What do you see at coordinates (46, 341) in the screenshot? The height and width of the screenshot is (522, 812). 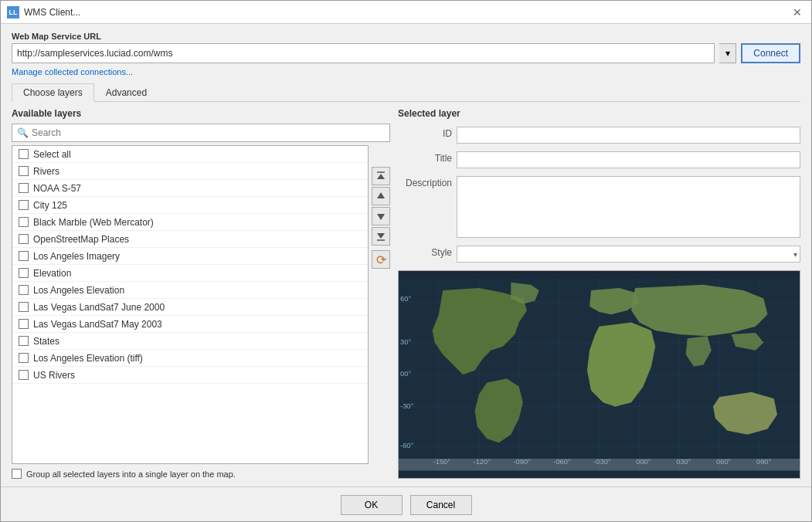 I see `layer-name: States` at bounding box center [46, 341].